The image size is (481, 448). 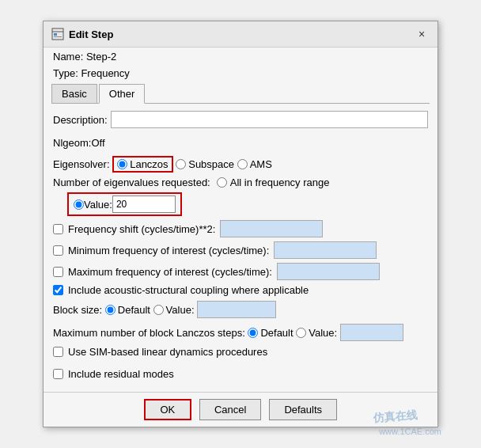 I want to click on description-row: Description:, so click(x=240, y=120).